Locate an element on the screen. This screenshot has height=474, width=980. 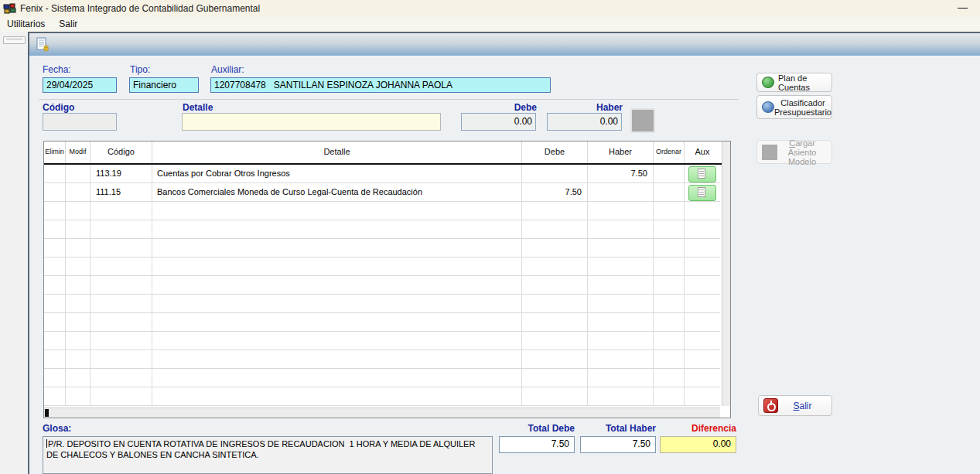
menu-salir: Salir is located at coordinates (68, 25).